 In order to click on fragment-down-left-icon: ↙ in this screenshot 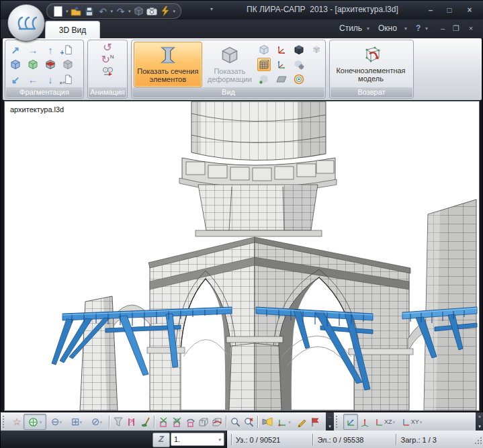, I will do `click(16, 79)`.